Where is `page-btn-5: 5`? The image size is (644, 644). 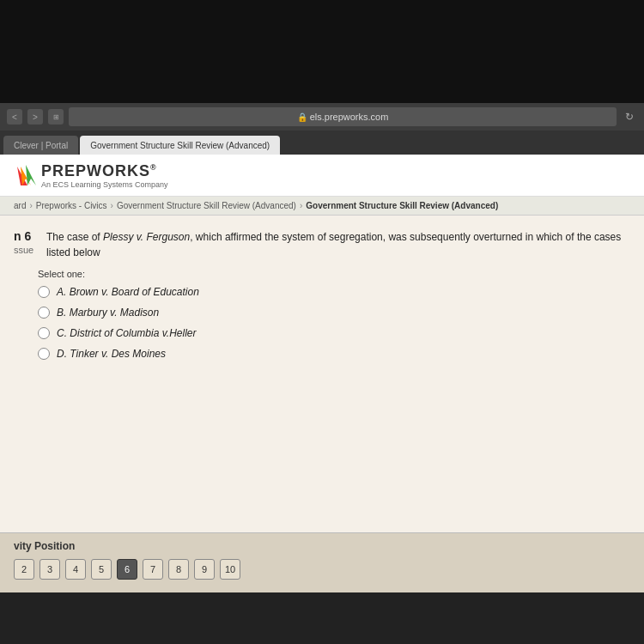
page-btn-5: 5 is located at coordinates (101, 569).